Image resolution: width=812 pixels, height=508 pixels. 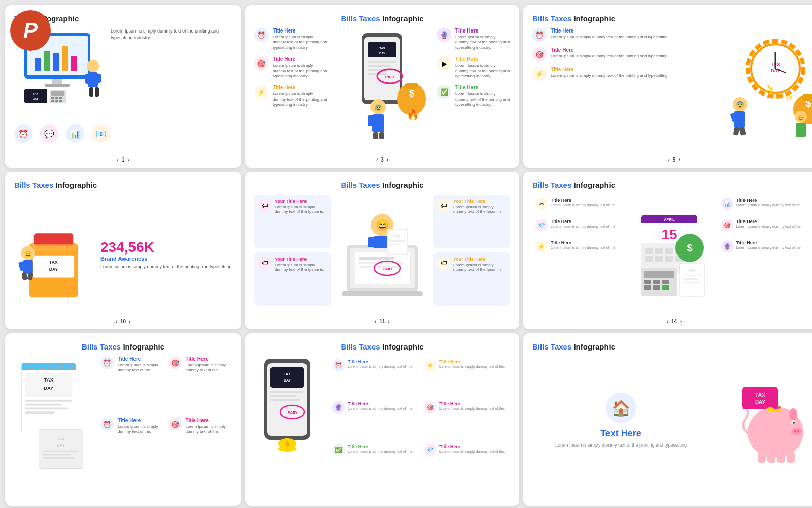 I want to click on s14-l2-text: Title Here Lorem Ipsum is simply dummy t…, so click(x=584, y=224).